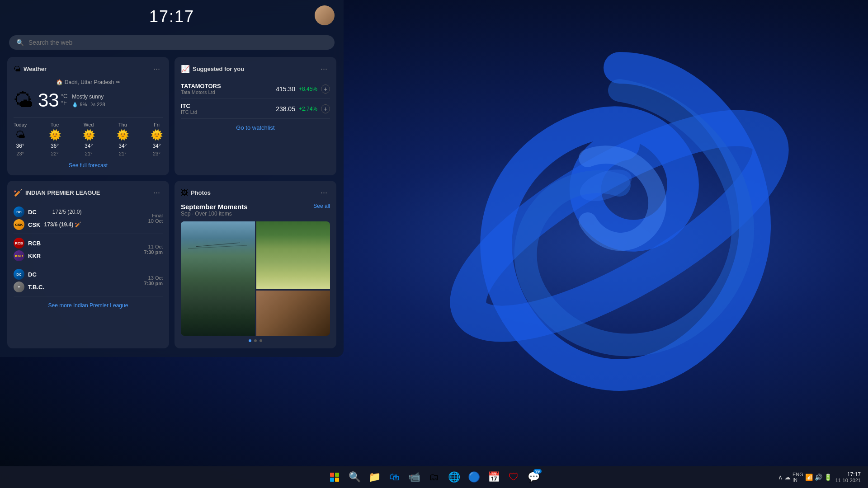  I want to click on edge-icon: 🌐, so click(454, 477).